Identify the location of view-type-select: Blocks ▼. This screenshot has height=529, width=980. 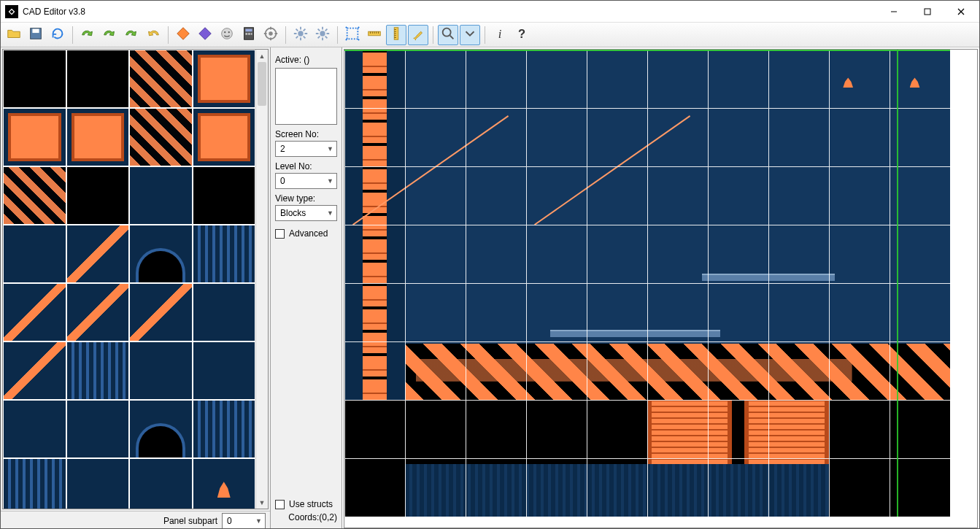
(306, 213).